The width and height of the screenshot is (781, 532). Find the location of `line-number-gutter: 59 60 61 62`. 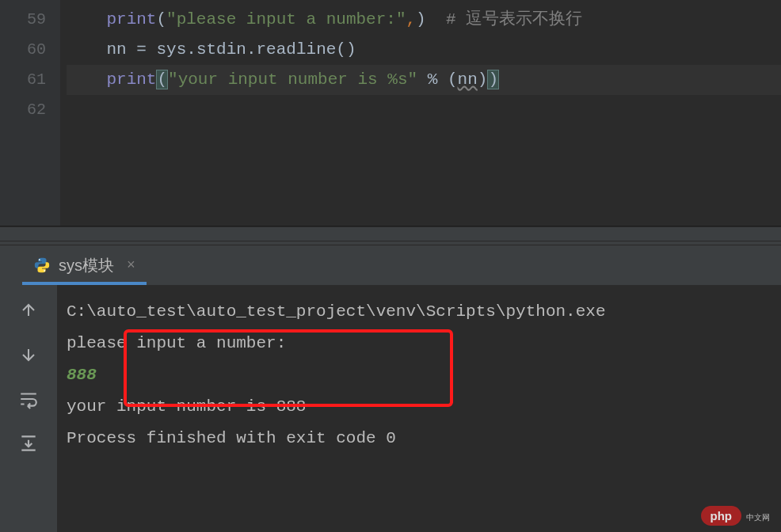

line-number-gutter: 59 60 61 62 is located at coordinates (30, 112).